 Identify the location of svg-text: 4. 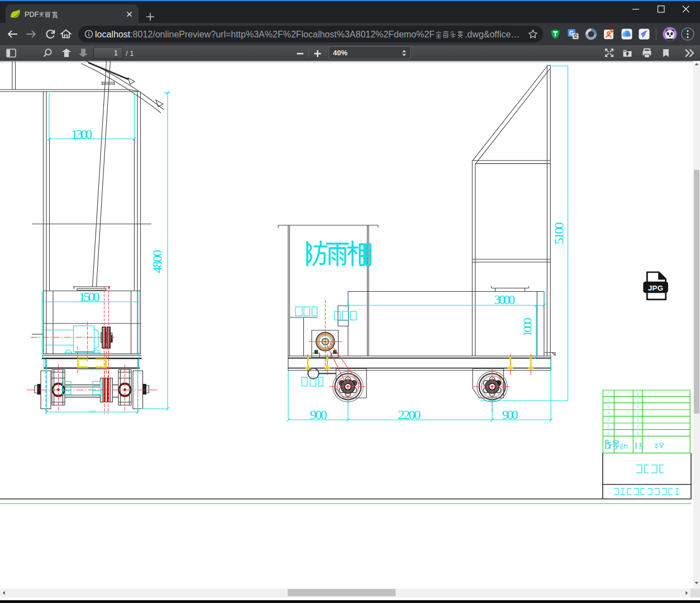
(609, 413).